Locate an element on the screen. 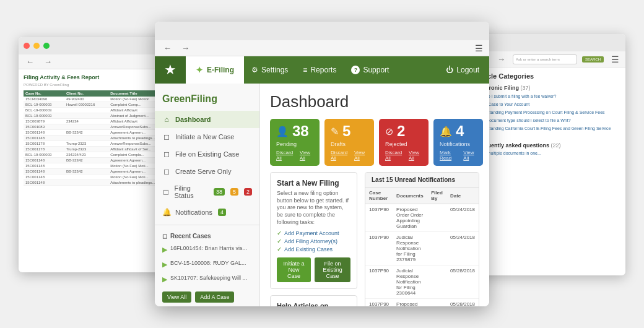  stat-rejected-header: ⊘ 2 is located at coordinates (404, 131).